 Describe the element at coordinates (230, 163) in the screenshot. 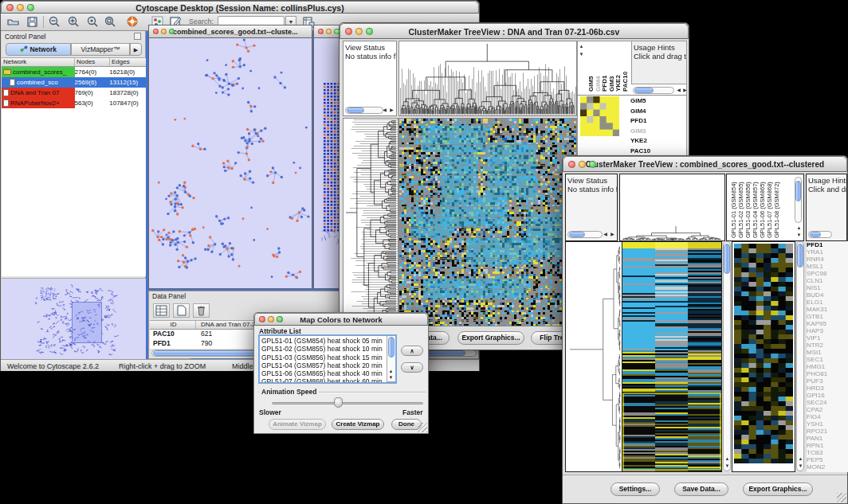

I see `network-view-1-canvas` at that location.